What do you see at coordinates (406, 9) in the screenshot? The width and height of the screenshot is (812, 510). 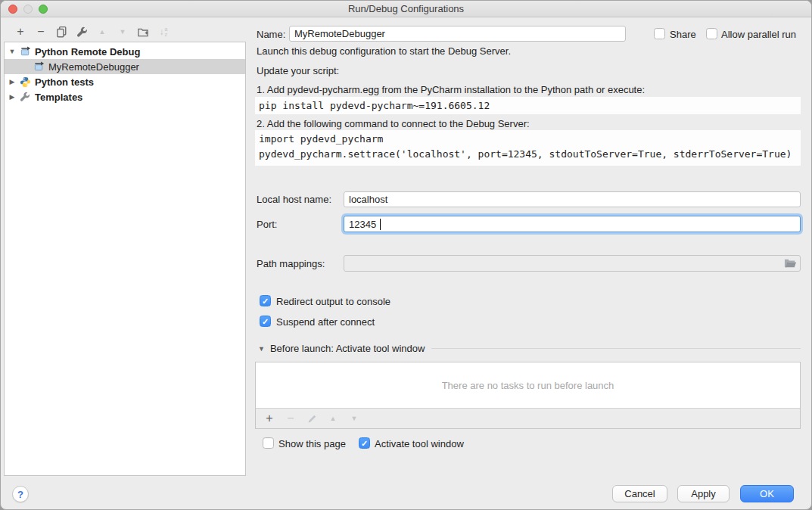 I see `title-bar: Run/Debug Configurations` at bounding box center [406, 9].